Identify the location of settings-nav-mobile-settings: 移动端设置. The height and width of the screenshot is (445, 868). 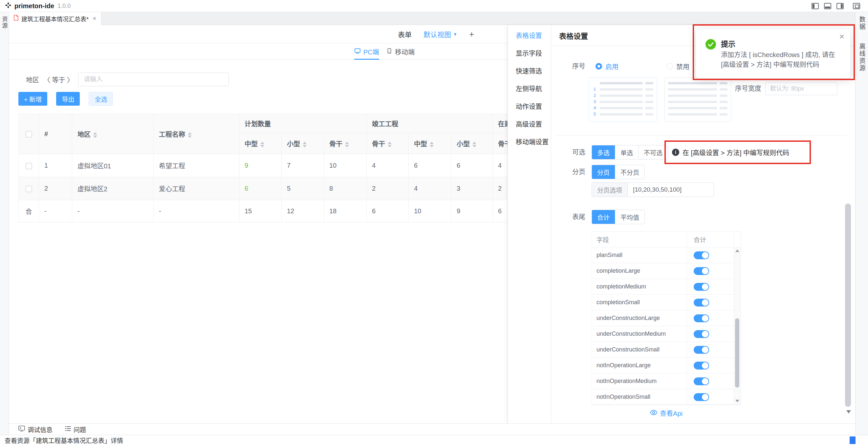
(529, 142).